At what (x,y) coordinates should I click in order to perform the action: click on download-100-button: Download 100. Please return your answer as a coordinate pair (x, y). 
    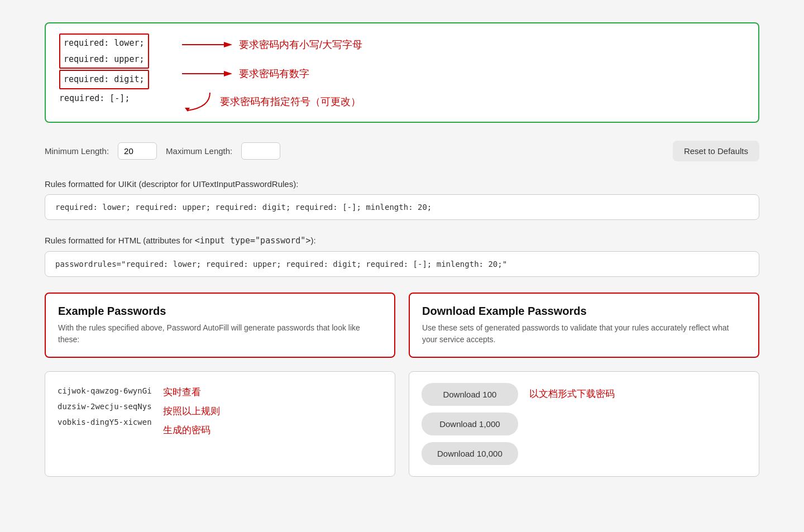
    Looking at the image, I should click on (470, 394).